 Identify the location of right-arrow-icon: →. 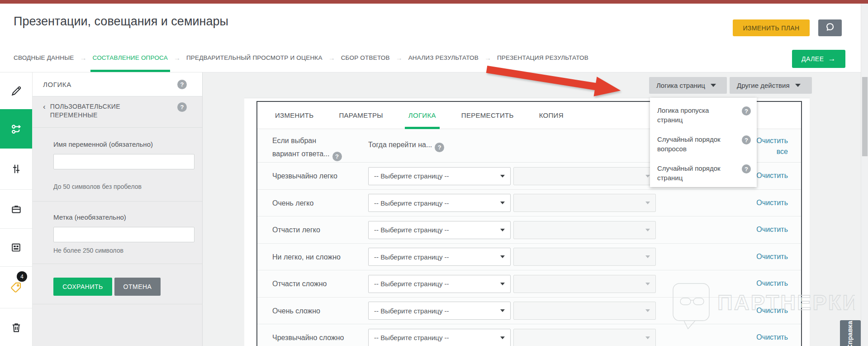
(832, 59).